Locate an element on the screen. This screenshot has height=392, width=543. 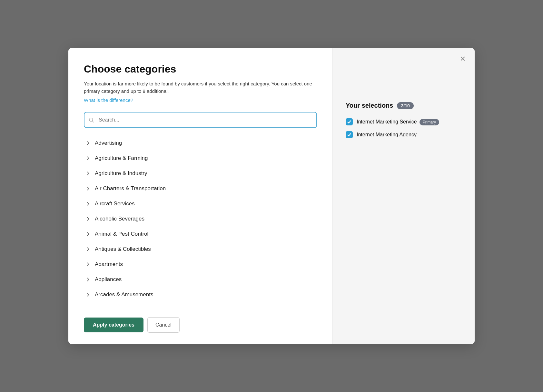
category-item: Alcoholic Beverages is located at coordinates (201, 219).